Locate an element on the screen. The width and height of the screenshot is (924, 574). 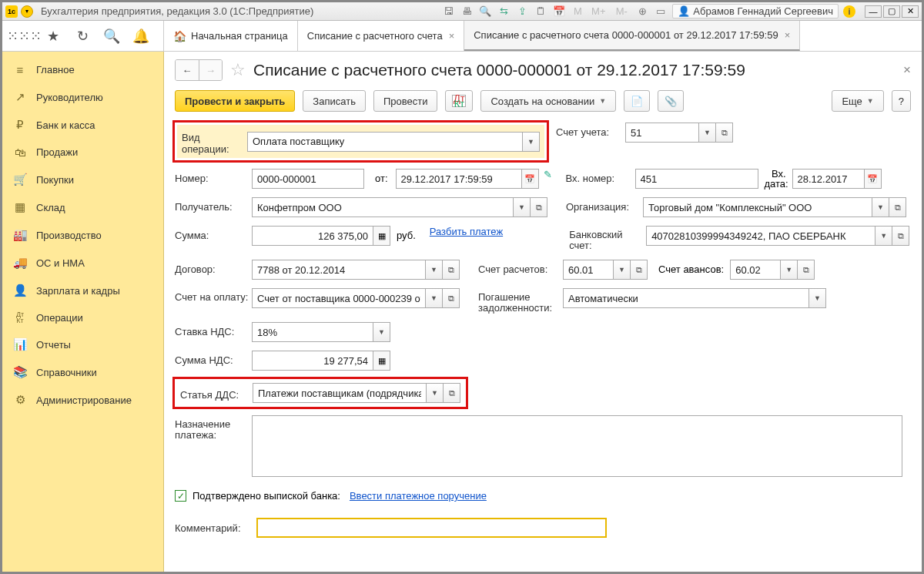
settle-account-input is located at coordinates (588, 270).